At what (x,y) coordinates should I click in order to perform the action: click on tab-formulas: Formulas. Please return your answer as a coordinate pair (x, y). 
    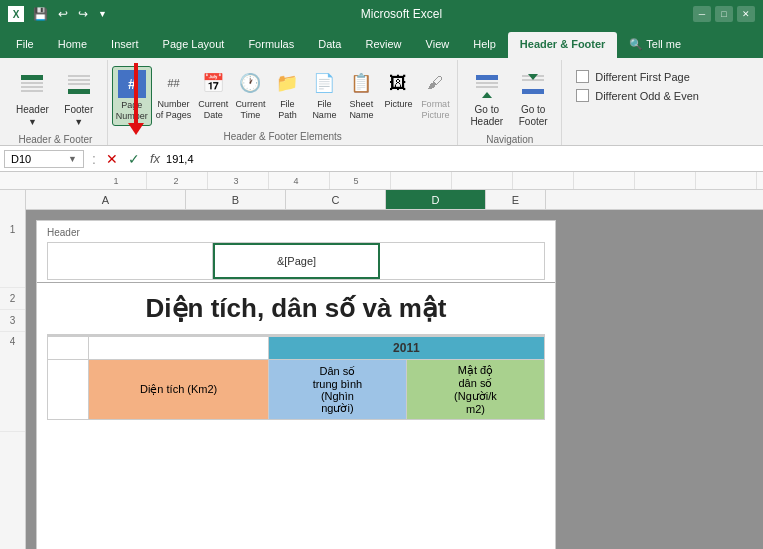
    Looking at the image, I should click on (271, 45).